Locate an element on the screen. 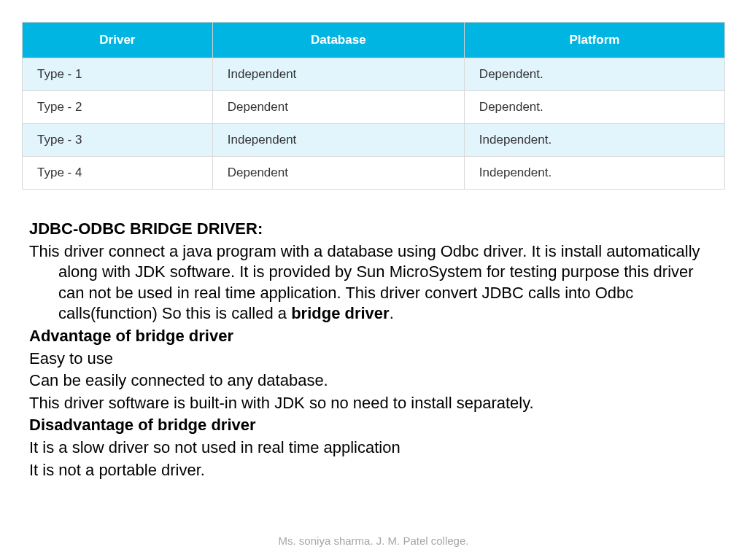  disadvantages-heading: Disadvantage of bridge driver is located at coordinates (374, 426).